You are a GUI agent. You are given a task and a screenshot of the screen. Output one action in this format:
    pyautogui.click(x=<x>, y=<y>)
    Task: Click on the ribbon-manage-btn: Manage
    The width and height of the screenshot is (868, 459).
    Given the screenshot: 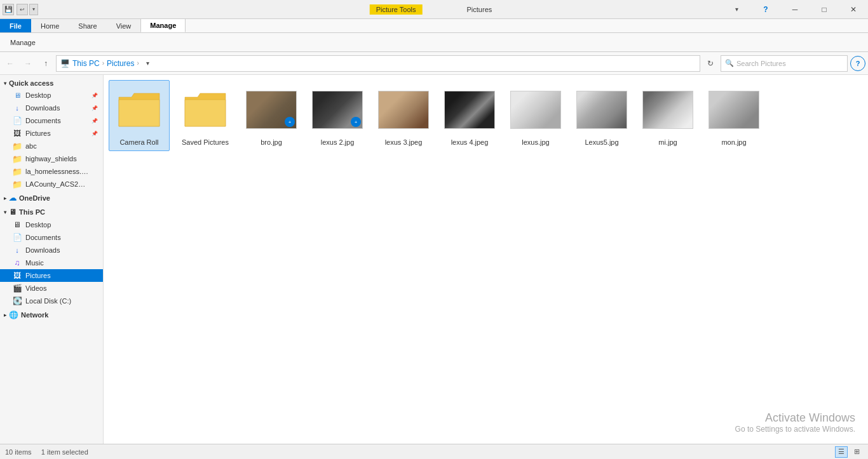 What is the action you would take?
    pyautogui.click(x=23, y=43)
    